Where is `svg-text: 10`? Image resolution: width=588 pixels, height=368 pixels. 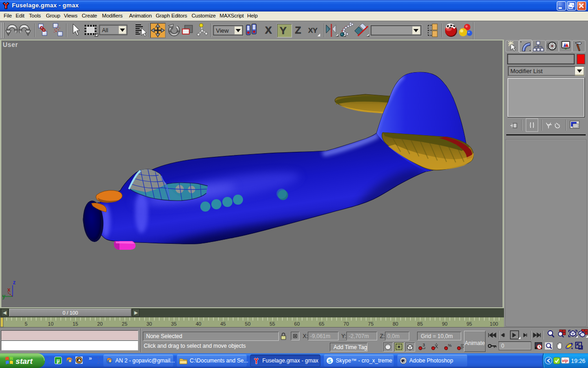 svg-text: 10 is located at coordinates (51, 324).